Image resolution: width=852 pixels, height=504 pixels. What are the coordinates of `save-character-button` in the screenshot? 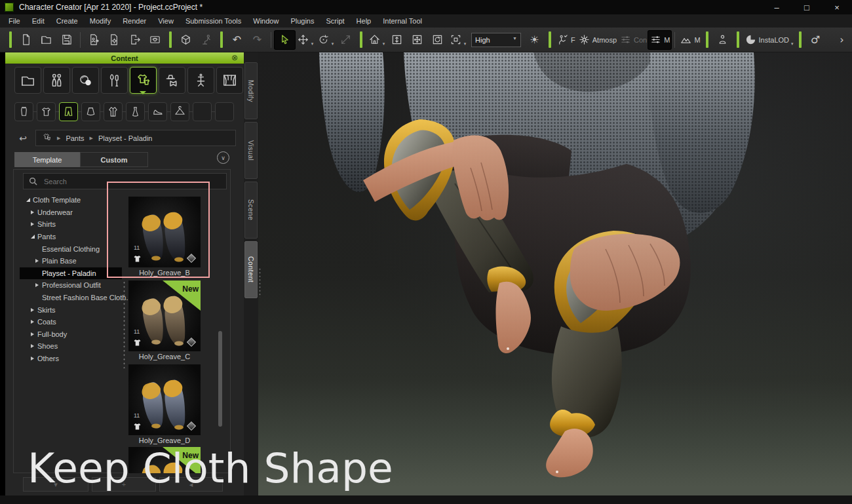 It's located at (114, 40).